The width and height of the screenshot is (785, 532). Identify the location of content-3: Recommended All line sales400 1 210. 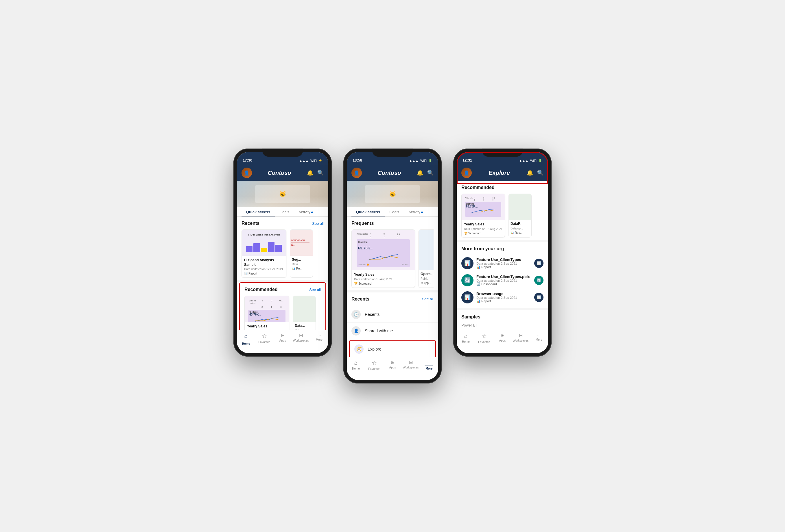
(503, 265).